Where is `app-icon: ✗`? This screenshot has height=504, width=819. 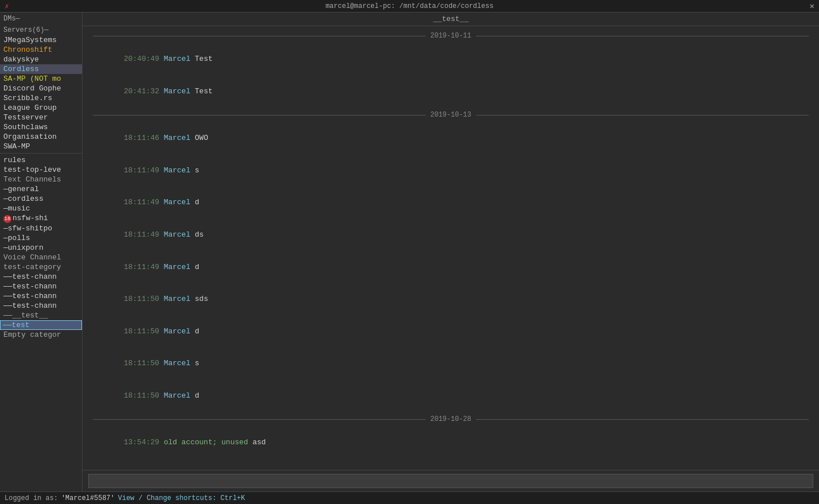
app-icon: ✗ is located at coordinates (7, 6).